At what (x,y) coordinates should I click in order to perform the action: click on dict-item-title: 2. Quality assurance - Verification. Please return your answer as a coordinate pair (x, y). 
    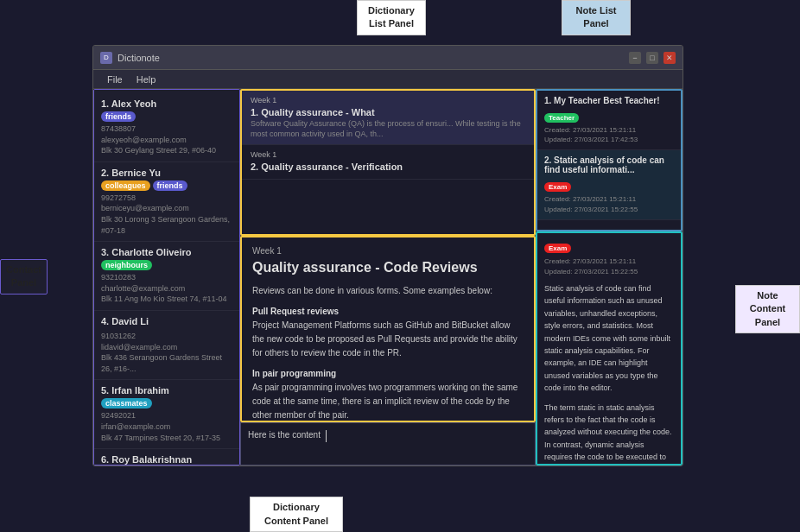
    Looking at the image, I should click on (388, 167).